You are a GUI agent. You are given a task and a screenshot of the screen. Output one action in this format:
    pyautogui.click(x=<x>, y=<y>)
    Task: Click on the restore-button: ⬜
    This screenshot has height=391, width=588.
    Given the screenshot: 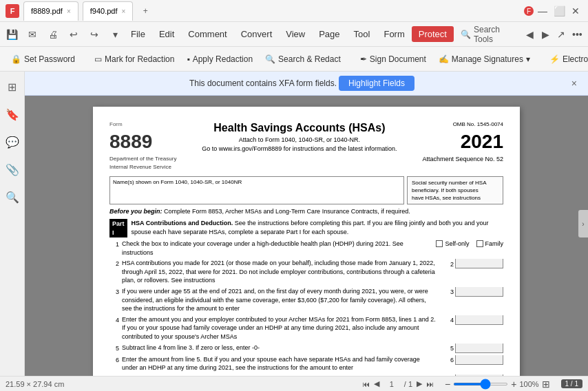 What is the action you would take?
    pyautogui.click(x=559, y=11)
    